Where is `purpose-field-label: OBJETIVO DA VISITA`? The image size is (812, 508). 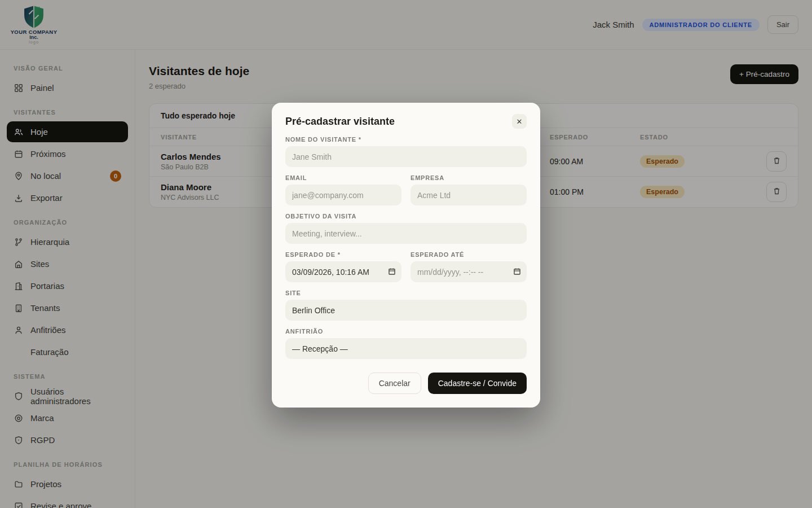
purpose-field-label: OBJETIVO DA VISITA is located at coordinates (406, 216).